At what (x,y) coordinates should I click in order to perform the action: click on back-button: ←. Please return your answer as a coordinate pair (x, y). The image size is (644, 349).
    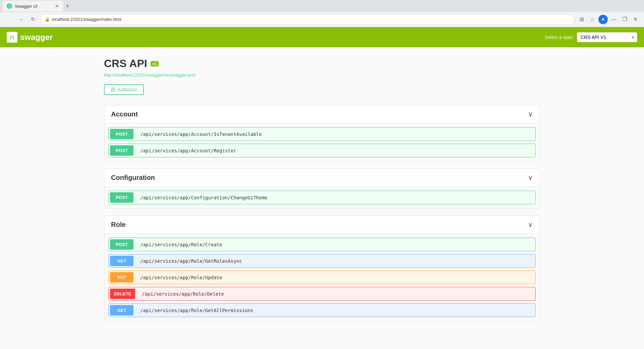
    Looking at the image, I should click on (9, 19).